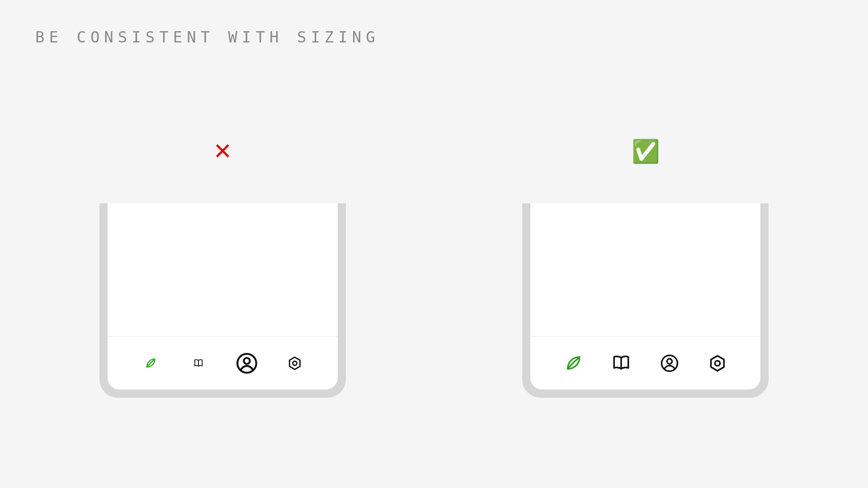 The width and height of the screenshot is (868, 488). I want to click on phone-screen-good, so click(646, 296).